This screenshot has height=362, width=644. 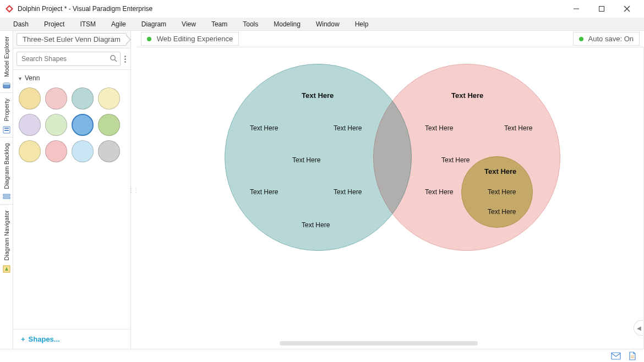 What do you see at coordinates (611, 39) in the screenshot?
I see `autosave-label: Auto save: On` at bounding box center [611, 39].